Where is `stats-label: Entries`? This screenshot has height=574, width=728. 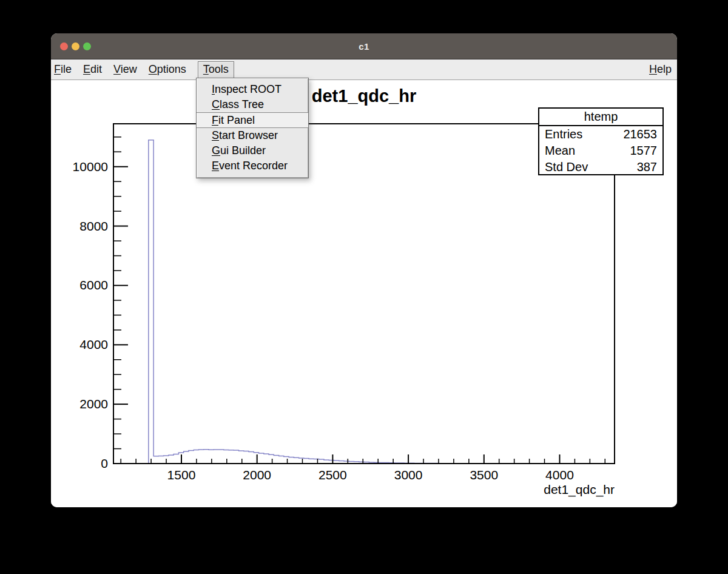 stats-label: Entries is located at coordinates (564, 135).